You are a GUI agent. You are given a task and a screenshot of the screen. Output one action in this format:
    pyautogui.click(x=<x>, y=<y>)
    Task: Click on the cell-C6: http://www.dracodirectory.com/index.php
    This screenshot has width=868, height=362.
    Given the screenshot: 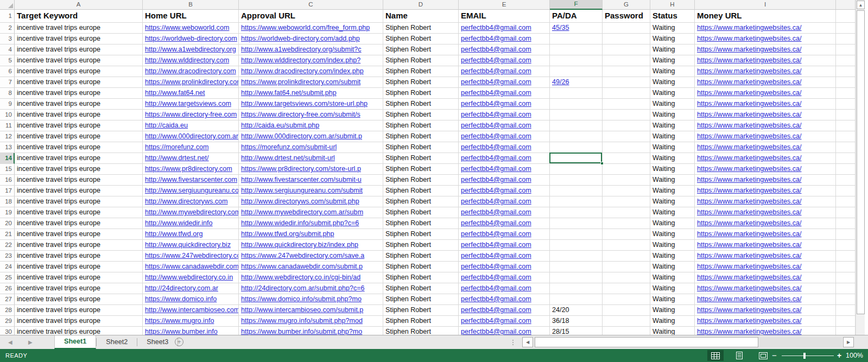 What is the action you would take?
    pyautogui.click(x=311, y=72)
    